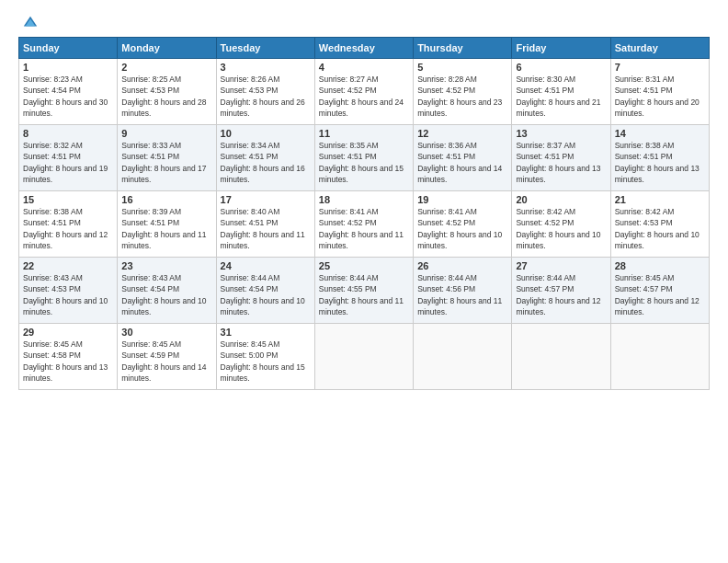  I want to click on day-info: Sunrise: 8:26 AMSunset: 4:53 PMDaylight:…, so click(263, 96).